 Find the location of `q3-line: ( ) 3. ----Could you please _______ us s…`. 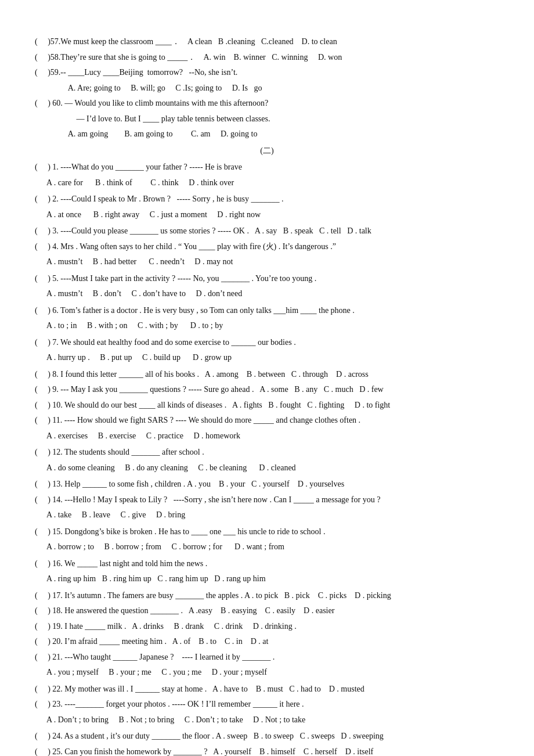

q3-line: ( ) 3. ----Could you please _______ us s… is located at coordinates (267, 231).